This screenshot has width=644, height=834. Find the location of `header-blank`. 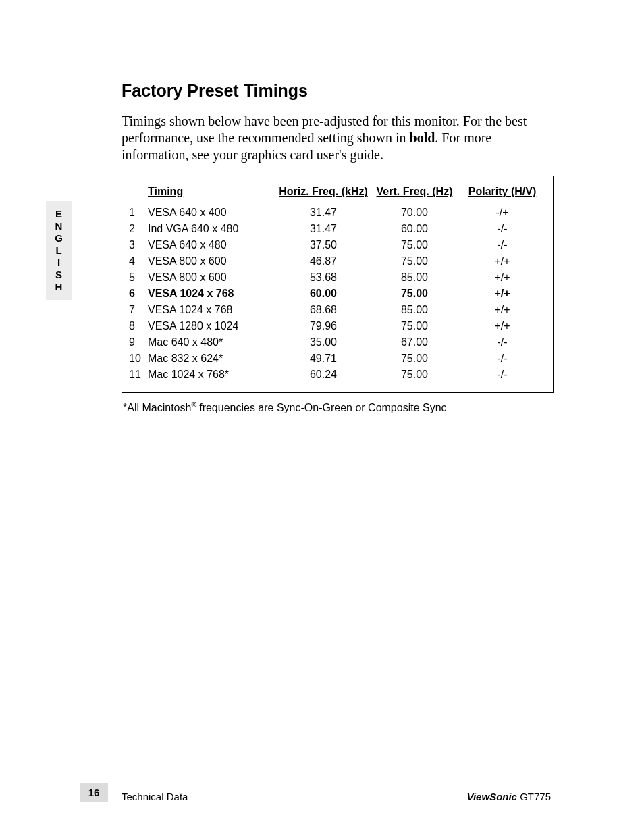

header-blank is located at coordinates (138, 195).